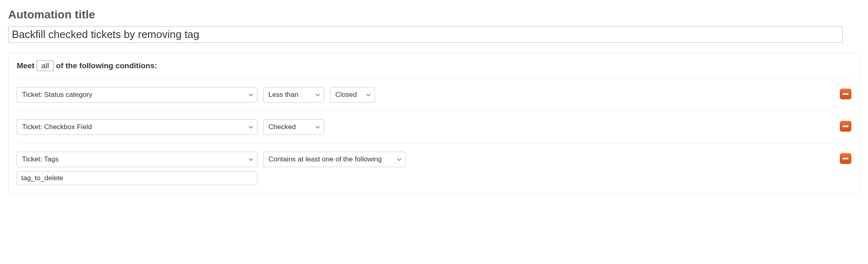 The height and width of the screenshot is (264, 868). I want to click on conditions-header: Meet all of the following conditions:, so click(434, 66).